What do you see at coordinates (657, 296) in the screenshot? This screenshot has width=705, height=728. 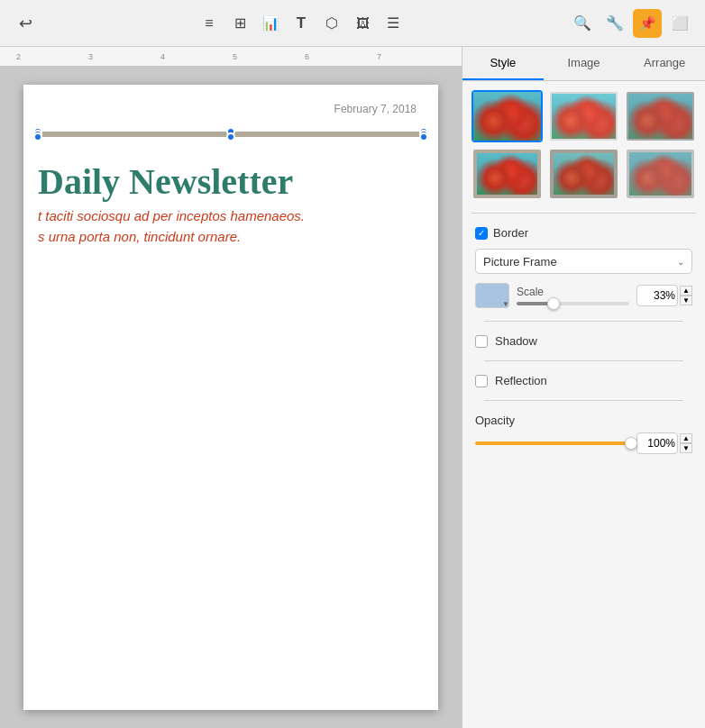 I see `scale-value-input: 33%` at bounding box center [657, 296].